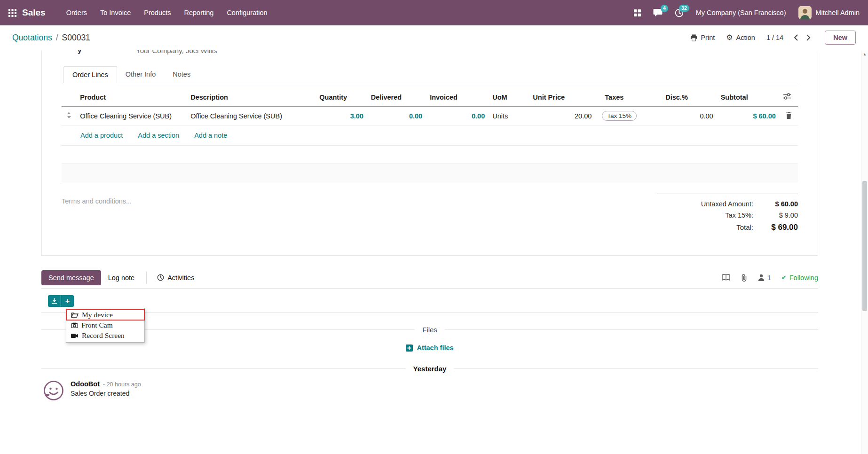 This screenshot has height=454, width=868. What do you see at coordinates (430, 348) in the screenshot?
I see `attach-files-button: Attach files` at bounding box center [430, 348].